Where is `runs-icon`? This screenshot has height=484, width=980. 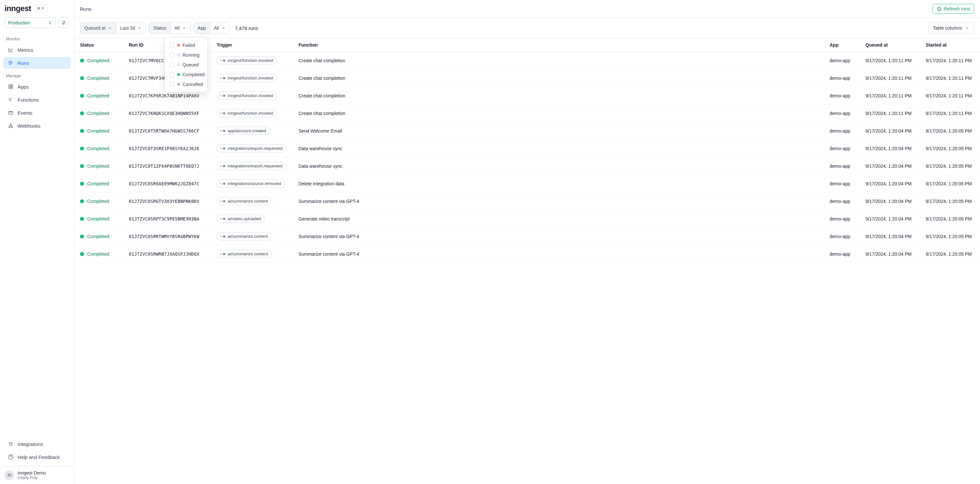 runs-icon is located at coordinates (11, 63).